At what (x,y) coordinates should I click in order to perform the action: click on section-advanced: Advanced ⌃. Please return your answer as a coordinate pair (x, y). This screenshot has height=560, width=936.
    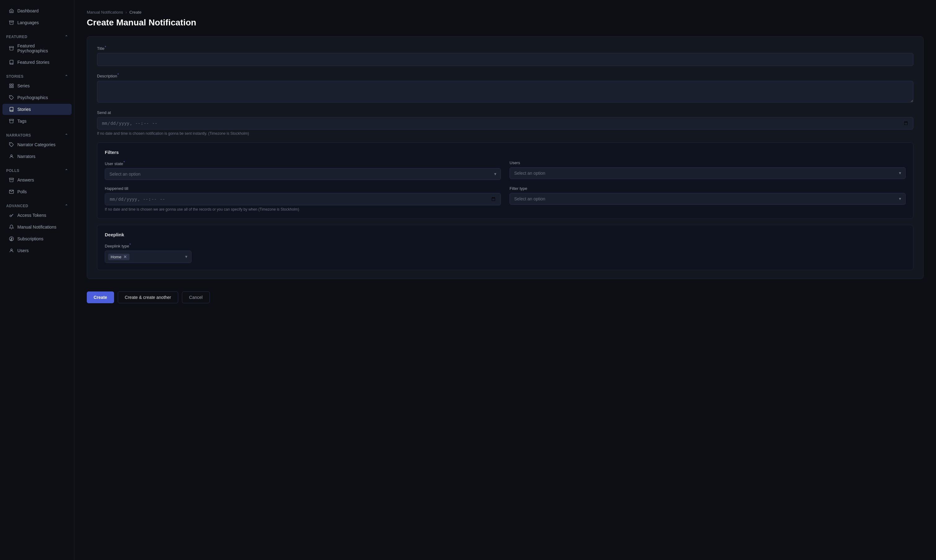
    Looking at the image, I should click on (37, 205).